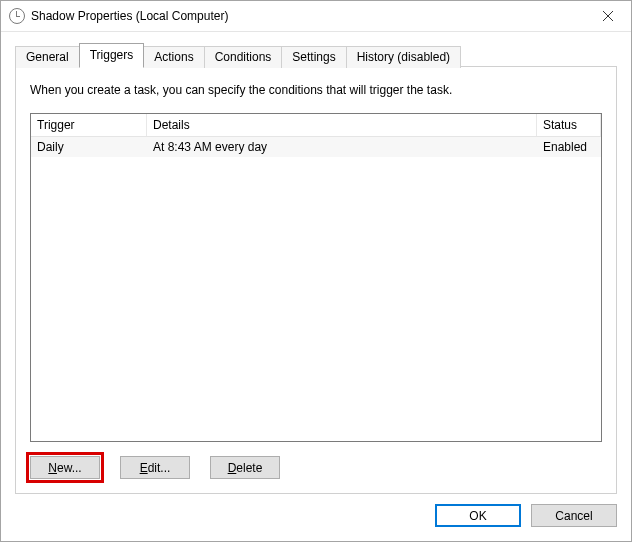 This screenshot has height=542, width=632. Describe the element at coordinates (569, 147) in the screenshot. I see `cell-status: Enabled` at that location.